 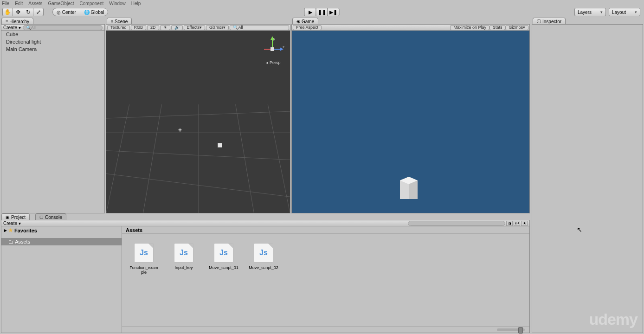 I want to click on play-button: ▶, so click(x=310, y=12).